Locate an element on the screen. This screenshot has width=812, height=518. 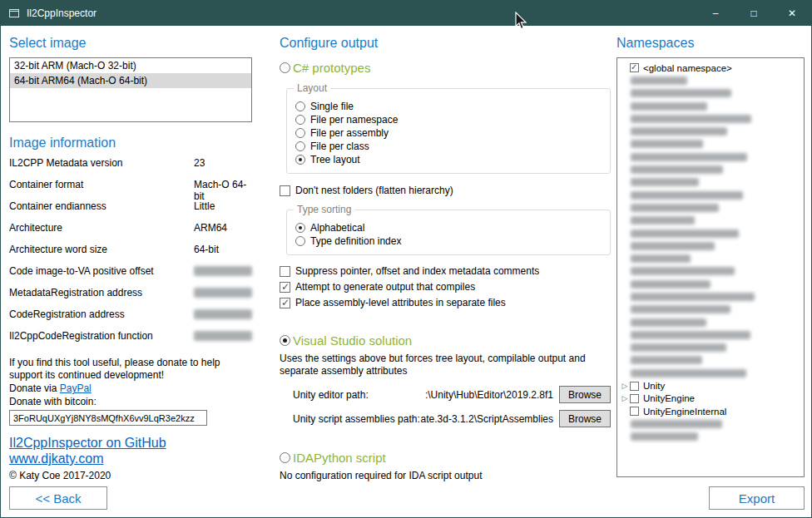
minimize-button: – is located at coordinates (715, 13).